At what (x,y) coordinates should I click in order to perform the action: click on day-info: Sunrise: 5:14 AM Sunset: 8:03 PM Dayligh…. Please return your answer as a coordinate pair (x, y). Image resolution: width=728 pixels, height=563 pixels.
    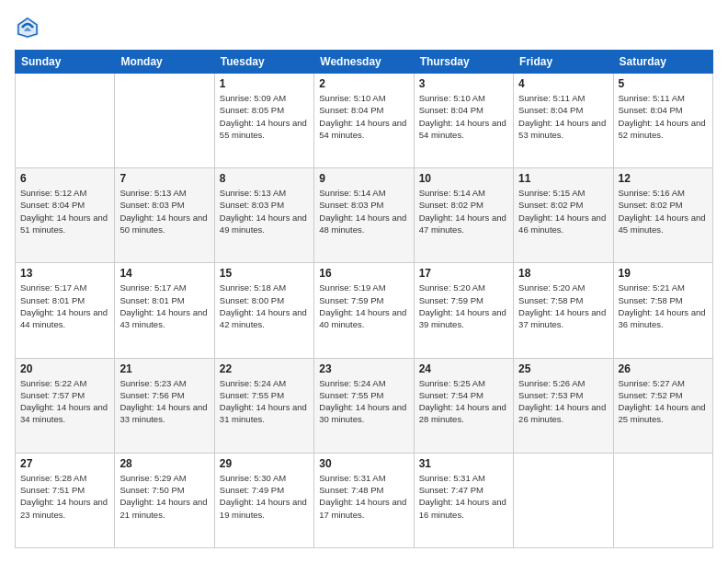
    Looking at the image, I should click on (364, 212).